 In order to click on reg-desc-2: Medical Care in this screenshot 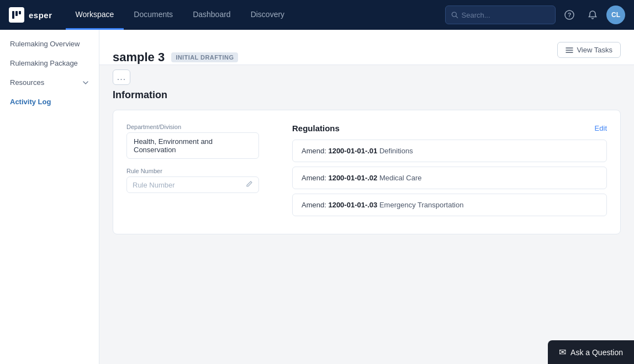, I will do `click(399, 178)`.